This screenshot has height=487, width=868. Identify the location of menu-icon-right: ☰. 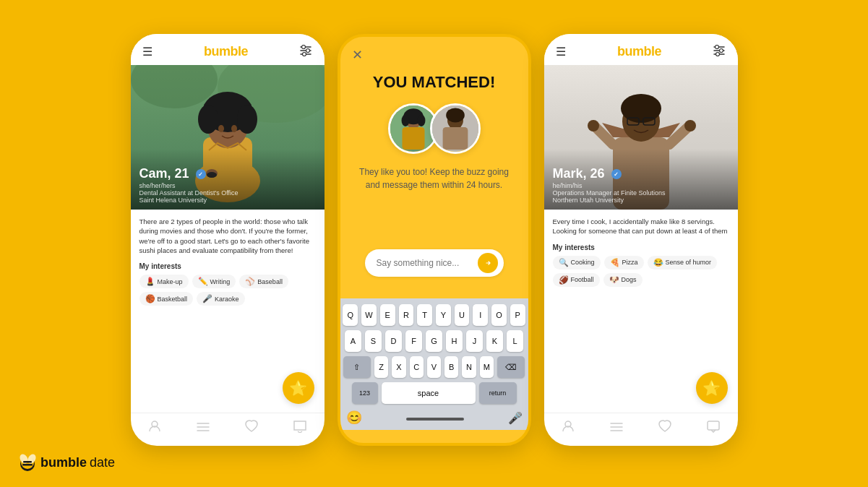
(561, 52).